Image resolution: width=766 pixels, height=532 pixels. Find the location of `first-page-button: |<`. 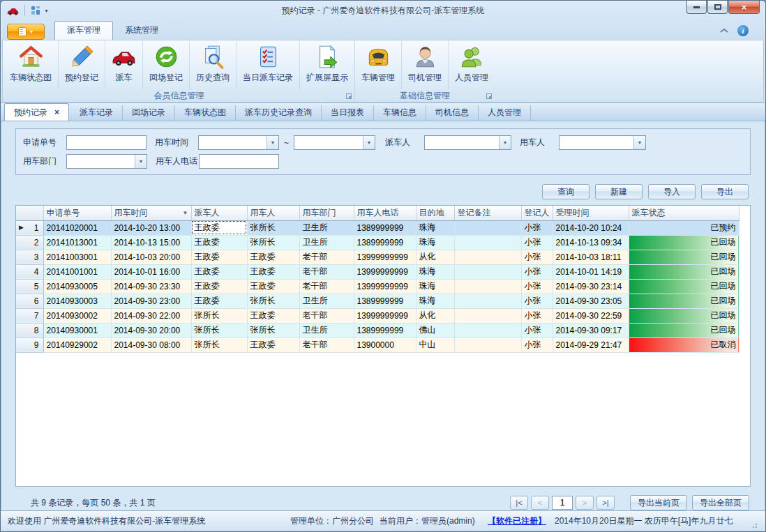

first-page-button: |< is located at coordinates (519, 503).